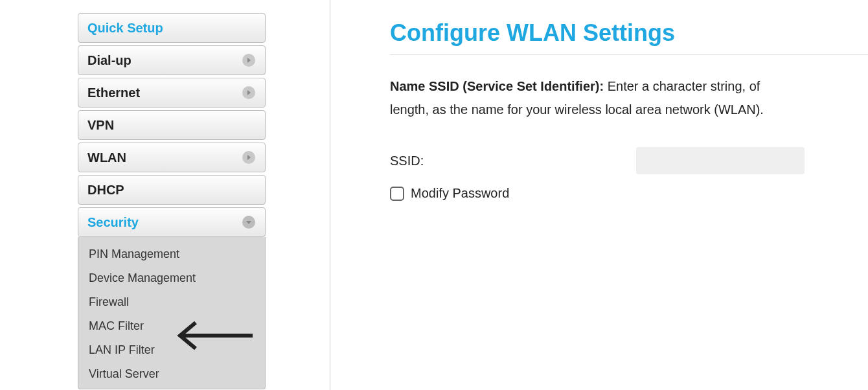 The height and width of the screenshot is (390, 868). I want to click on nav-label: Ethernet, so click(114, 93).